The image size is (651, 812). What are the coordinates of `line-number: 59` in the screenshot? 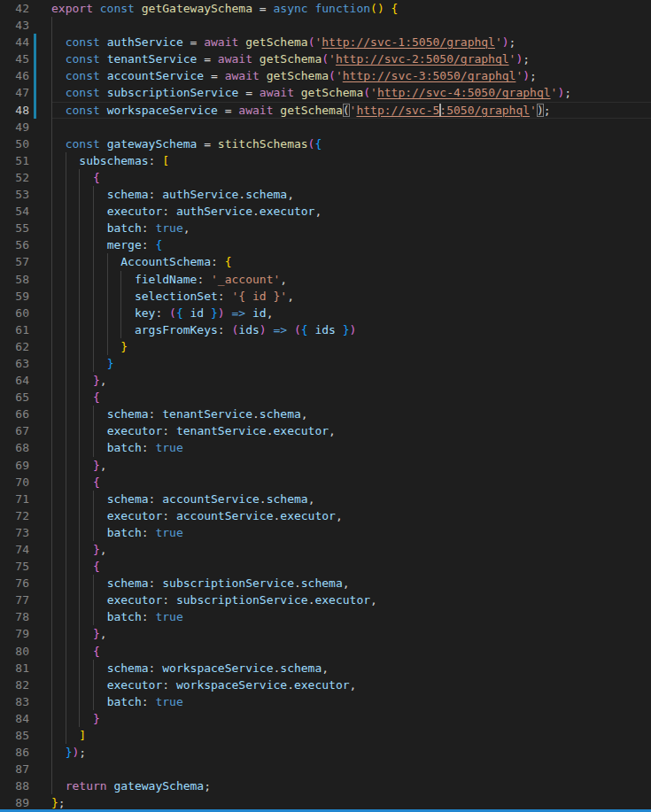 It's located at (26, 296).